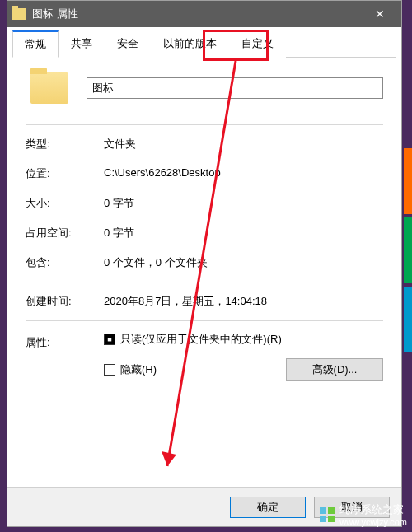 This screenshot has height=532, width=412. I want to click on row-size-on-disk: 占用空间: 0 字节, so click(204, 233).